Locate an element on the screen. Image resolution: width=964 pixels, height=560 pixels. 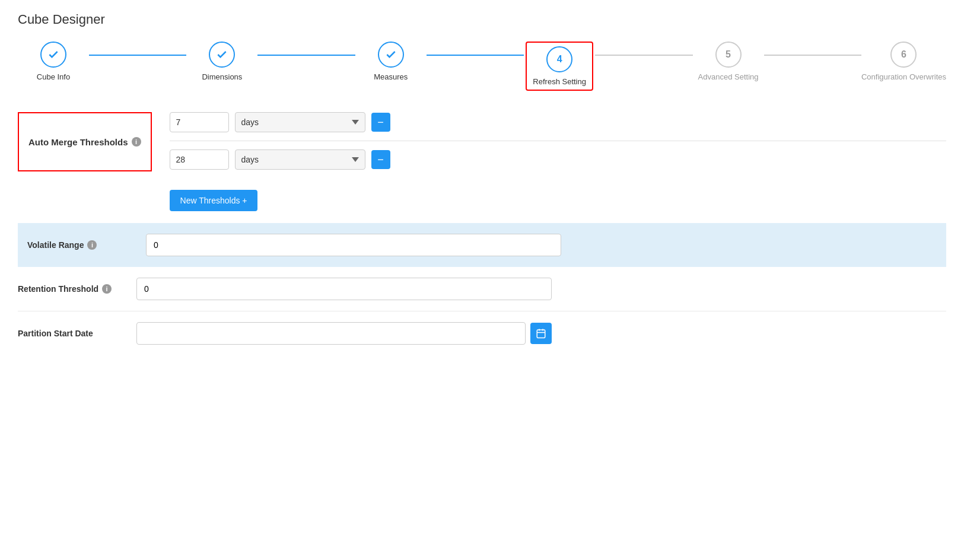
retention-threshold-input is located at coordinates (344, 289).